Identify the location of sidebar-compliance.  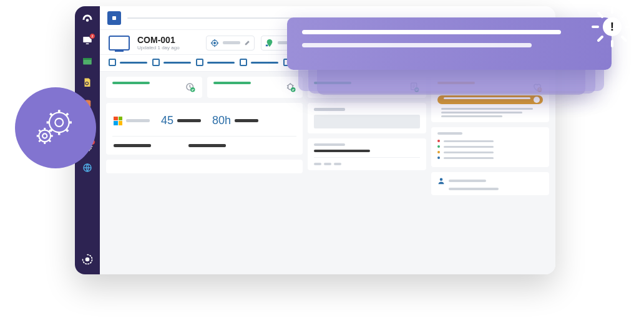
(87, 83).